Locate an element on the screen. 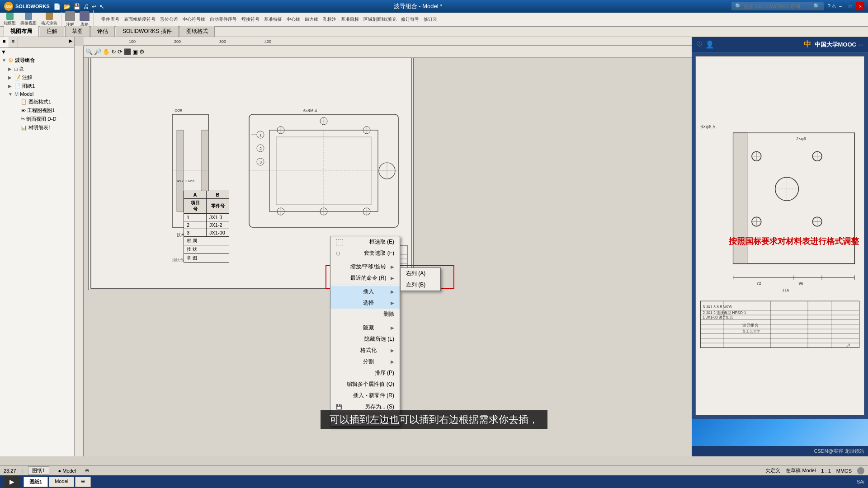 The width and height of the screenshot is (868, 488). sheet1-label: 图纸1 is located at coordinates (28, 86).